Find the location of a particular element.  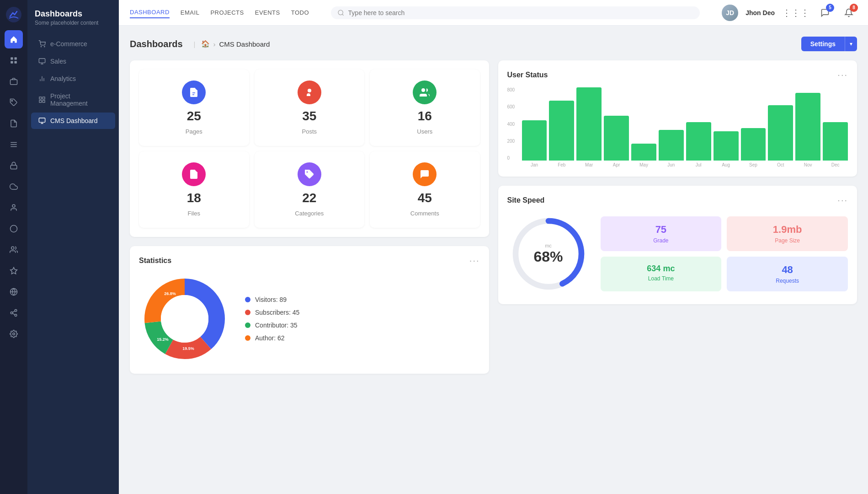

legend-contributor: Contributor: 35 is located at coordinates (272, 325).